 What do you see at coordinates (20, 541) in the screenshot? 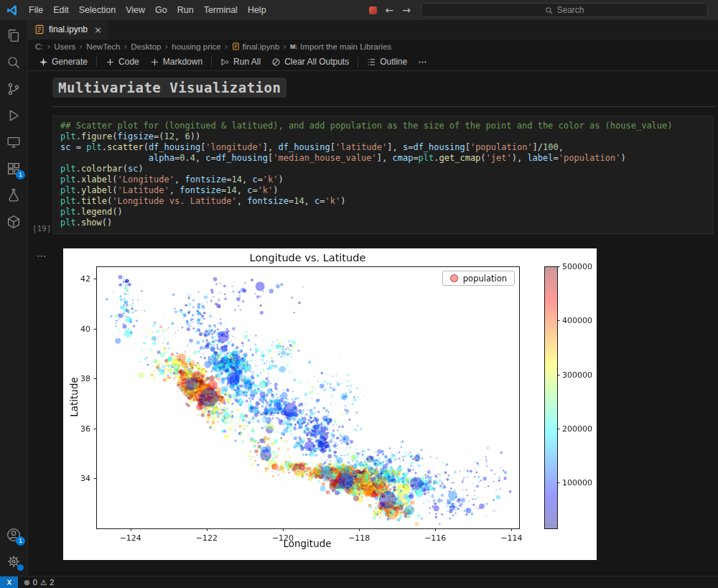
I see `account-badge: 1` at bounding box center [20, 541].